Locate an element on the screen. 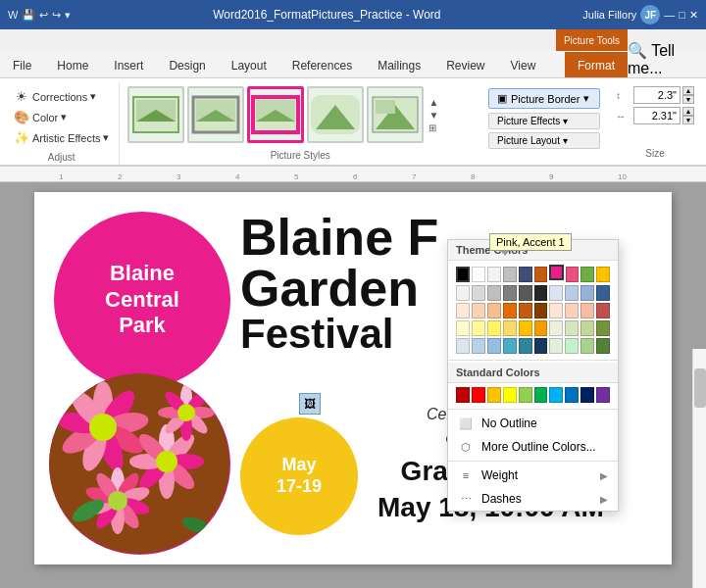  std-purple is located at coordinates (603, 395).